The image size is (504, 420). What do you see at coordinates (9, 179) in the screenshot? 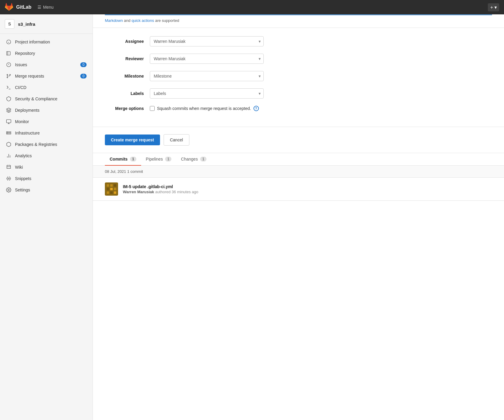
I see `snippets-icon` at bounding box center [9, 179].